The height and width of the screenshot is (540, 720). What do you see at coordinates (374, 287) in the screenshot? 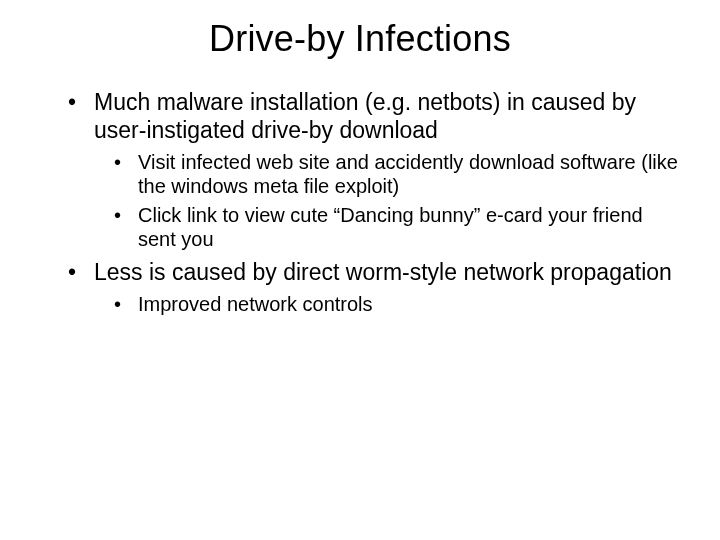
I see `list-item: Less is caused by direct worm-style netw…` at bounding box center [374, 287].